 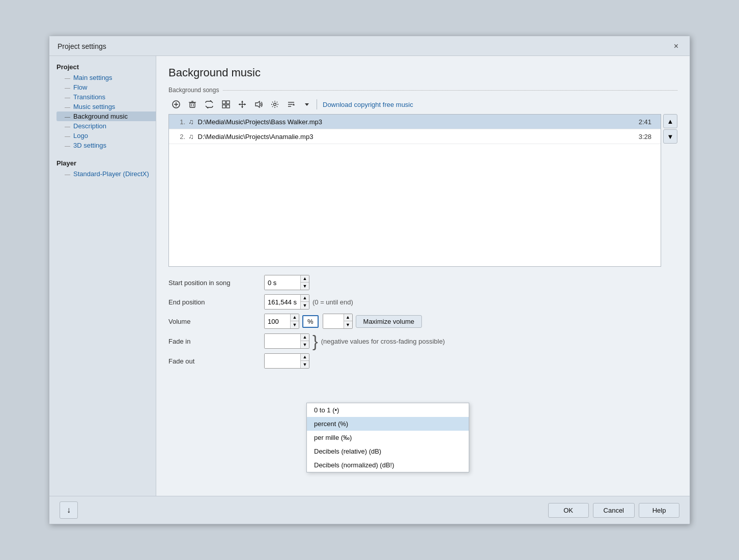 I want to click on volume-extra-spinbox: ▲ ▼, so click(x=338, y=321).